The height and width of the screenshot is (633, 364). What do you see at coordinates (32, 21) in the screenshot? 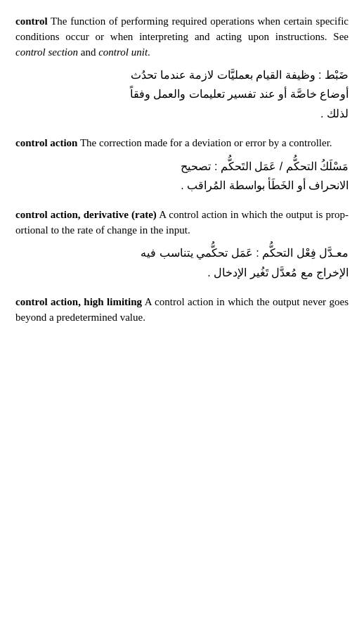
I see `control-term: control` at bounding box center [32, 21].